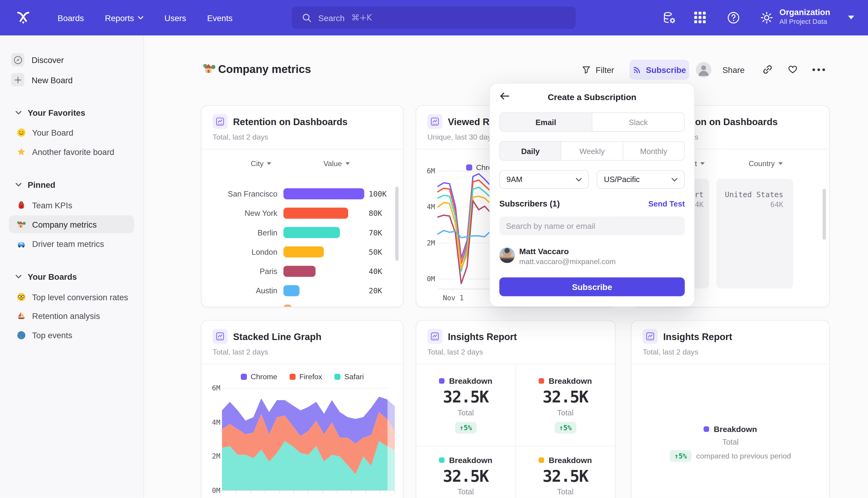 The width and height of the screenshot is (868, 498). I want to click on sidebar-item-discover: Discover, so click(72, 60).